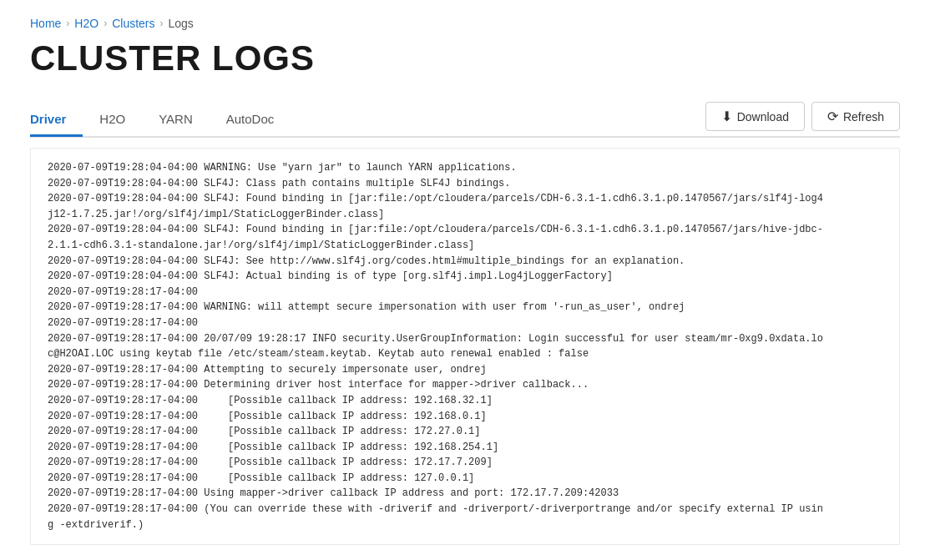 This screenshot has width=930, height=560. I want to click on download-button: ⬇︎ Download, so click(755, 117).